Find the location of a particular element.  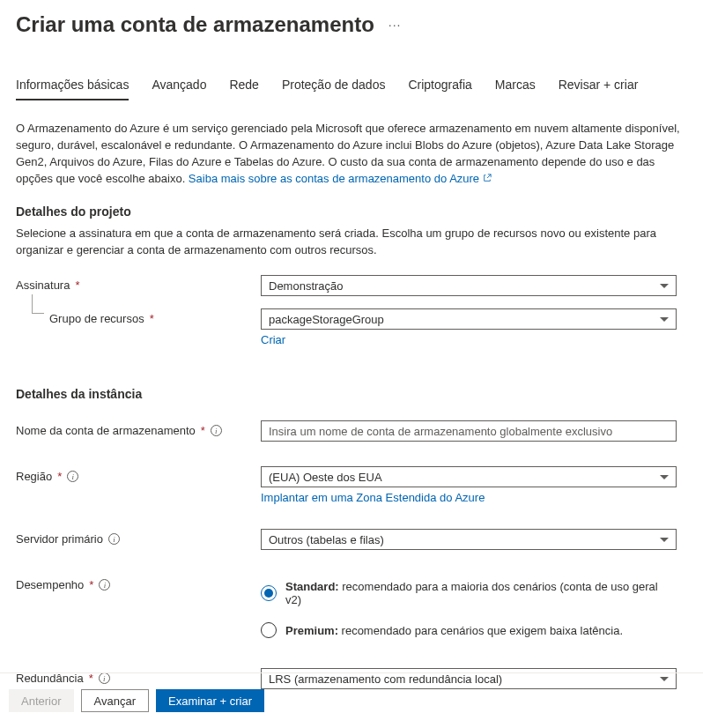

tab-basics: Informações básicas is located at coordinates (72, 89).